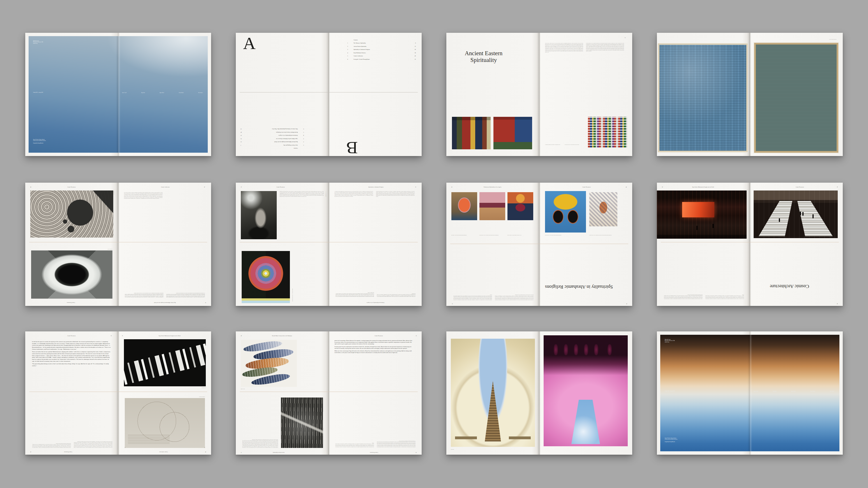  Describe the element at coordinates (415, 53) in the screenshot. I see `item-page: 30` at that location.